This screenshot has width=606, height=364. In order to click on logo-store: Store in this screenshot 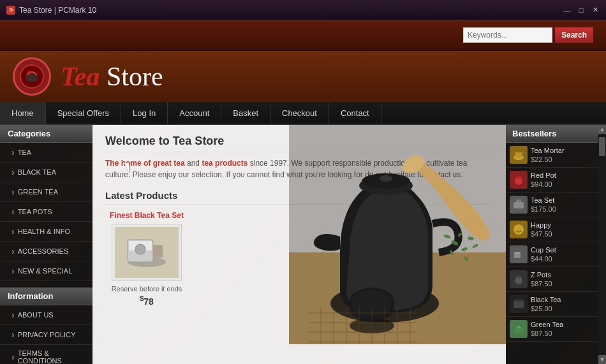, I will do `click(131, 76)`.